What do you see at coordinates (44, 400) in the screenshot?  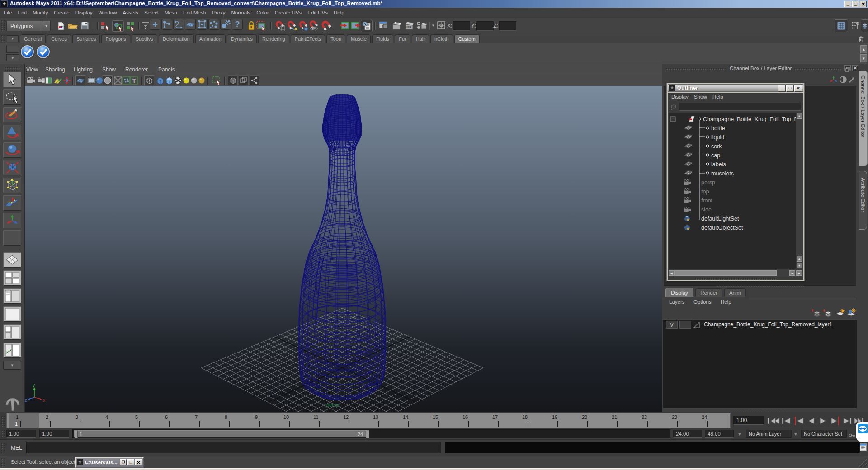 I see `svg-text: x` at bounding box center [44, 400].